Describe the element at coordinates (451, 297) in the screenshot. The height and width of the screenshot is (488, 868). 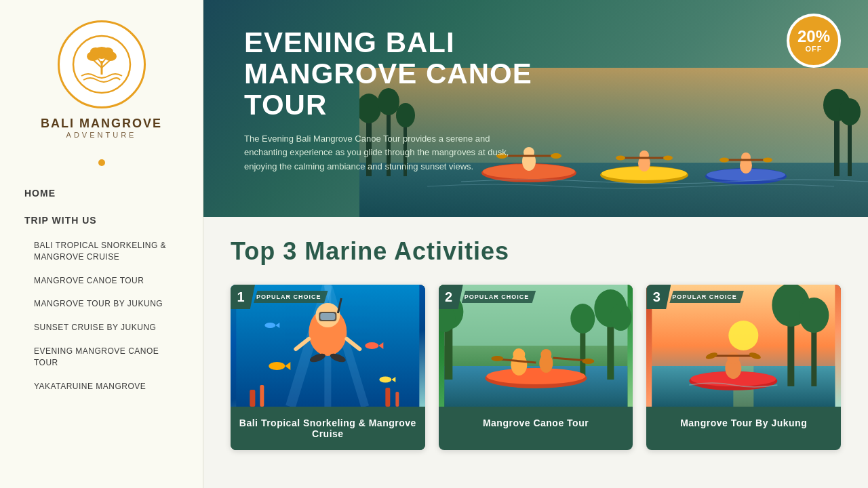
I see `rank-2: 2` at that location.